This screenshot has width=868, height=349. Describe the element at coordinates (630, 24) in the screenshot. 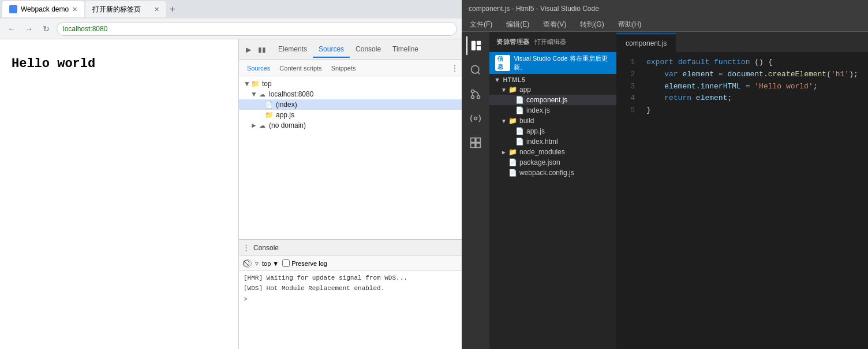

I see `menu-help: 帮助(H)` at that location.